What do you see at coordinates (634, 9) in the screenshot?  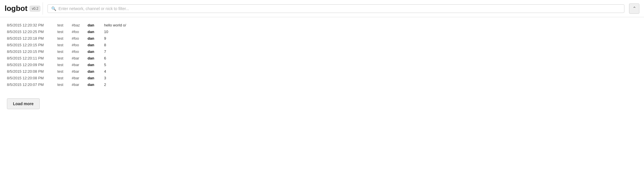 I see `collapse-button: ⌃` at bounding box center [634, 9].